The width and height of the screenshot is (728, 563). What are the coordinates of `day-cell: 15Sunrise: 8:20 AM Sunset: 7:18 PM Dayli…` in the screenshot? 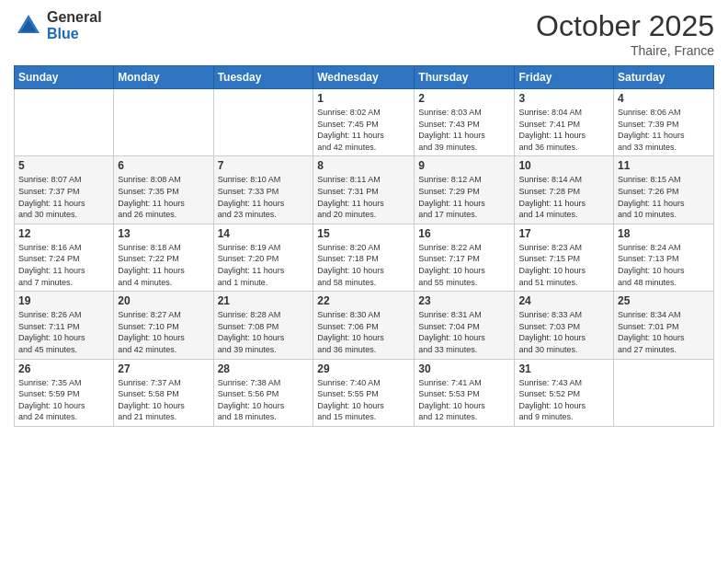 It's located at (364, 258).